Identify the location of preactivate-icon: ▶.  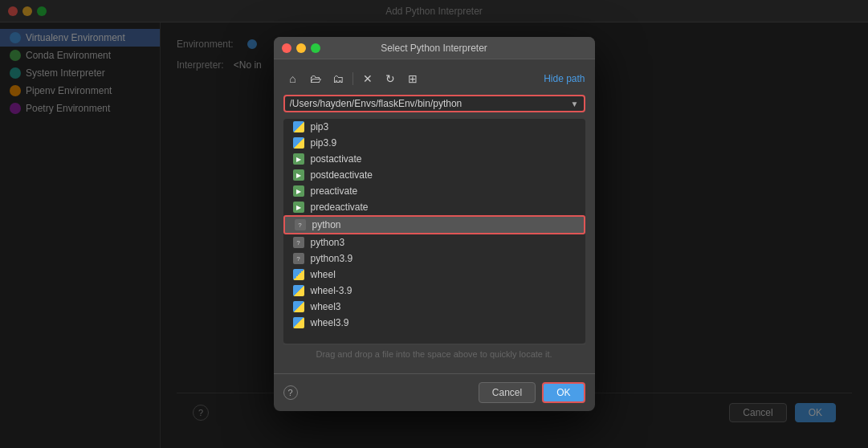
(299, 191).